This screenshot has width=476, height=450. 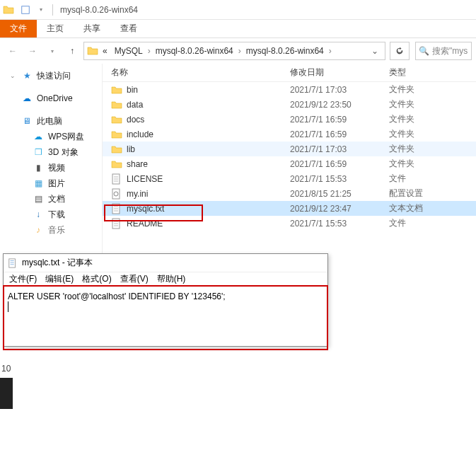 What do you see at coordinates (92, 28) in the screenshot?
I see `tab-share: 共享` at bounding box center [92, 28].